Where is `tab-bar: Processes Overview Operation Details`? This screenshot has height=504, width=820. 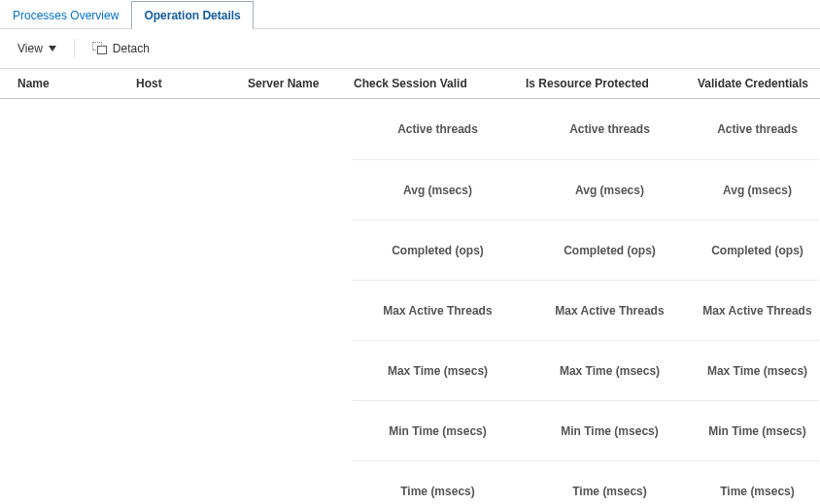
tab-bar: Processes Overview Operation Details is located at coordinates (410, 15).